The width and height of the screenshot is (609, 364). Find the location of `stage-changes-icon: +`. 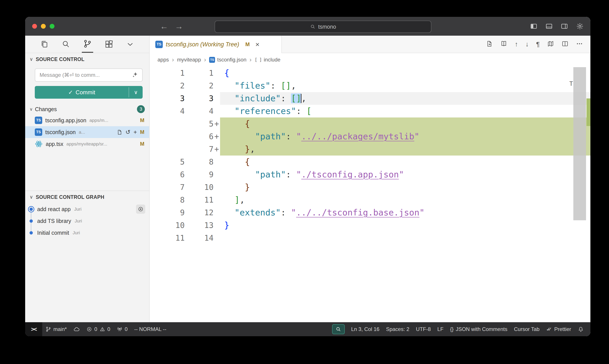

stage-changes-icon: + is located at coordinates (135, 132).